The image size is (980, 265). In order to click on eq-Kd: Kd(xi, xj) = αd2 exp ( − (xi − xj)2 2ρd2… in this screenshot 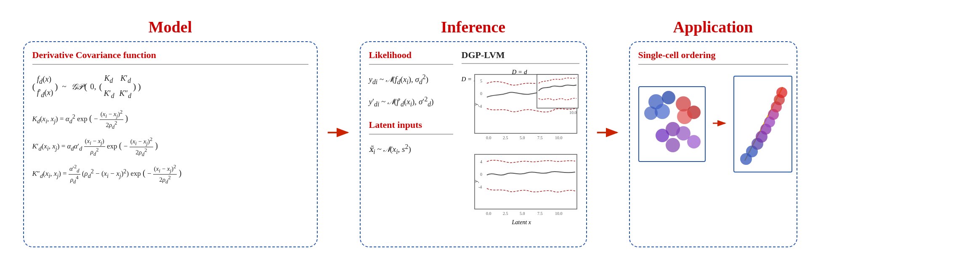, I will do `click(170, 119)`.